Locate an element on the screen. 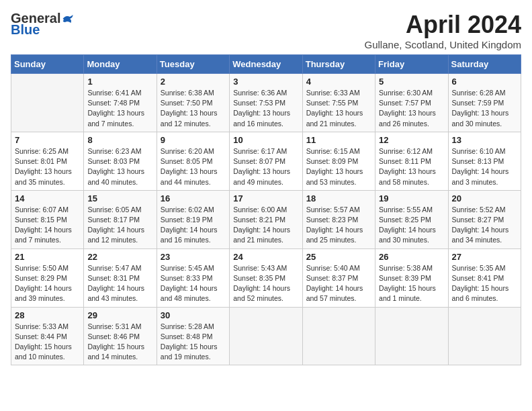  calendar-cell: 26Sunrise: 5:38 AMSunset: 8:39 PMDayligh… is located at coordinates (412, 278).